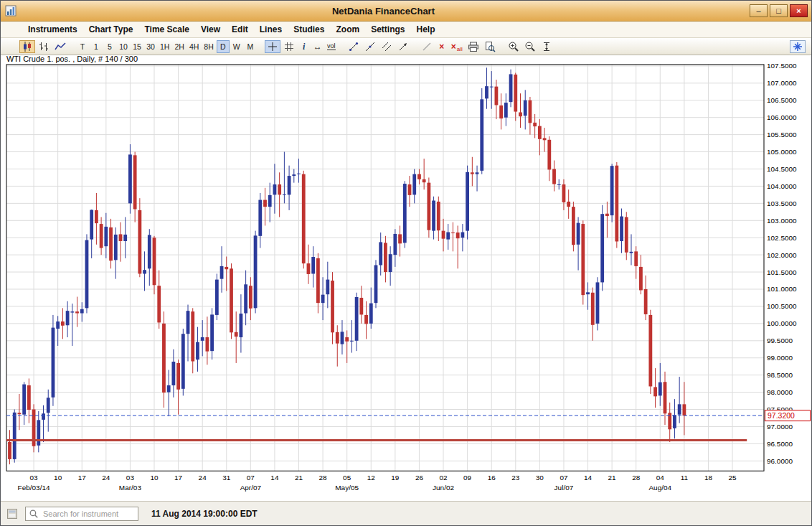 The height and width of the screenshot is (526, 812). Describe the element at coordinates (473, 47) in the screenshot. I see `print-icon` at that location.